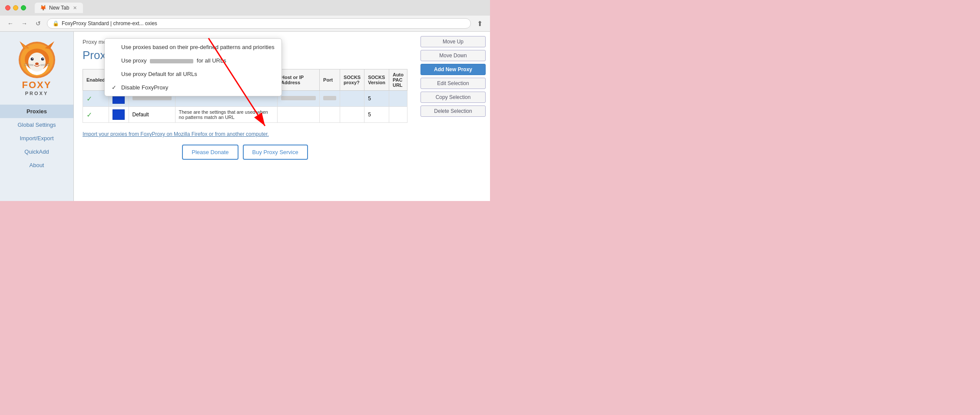  Describe the element at coordinates (377, 80) in the screenshot. I see `col-socks-version: SOCKSVersion` at that location.